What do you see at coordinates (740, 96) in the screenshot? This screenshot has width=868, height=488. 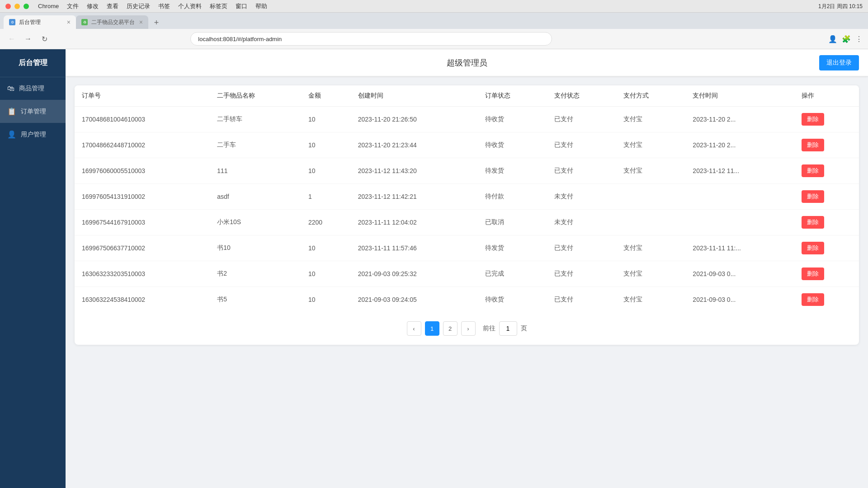 I see `col-header-pay-time: 支付时间` at bounding box center [740, 96].